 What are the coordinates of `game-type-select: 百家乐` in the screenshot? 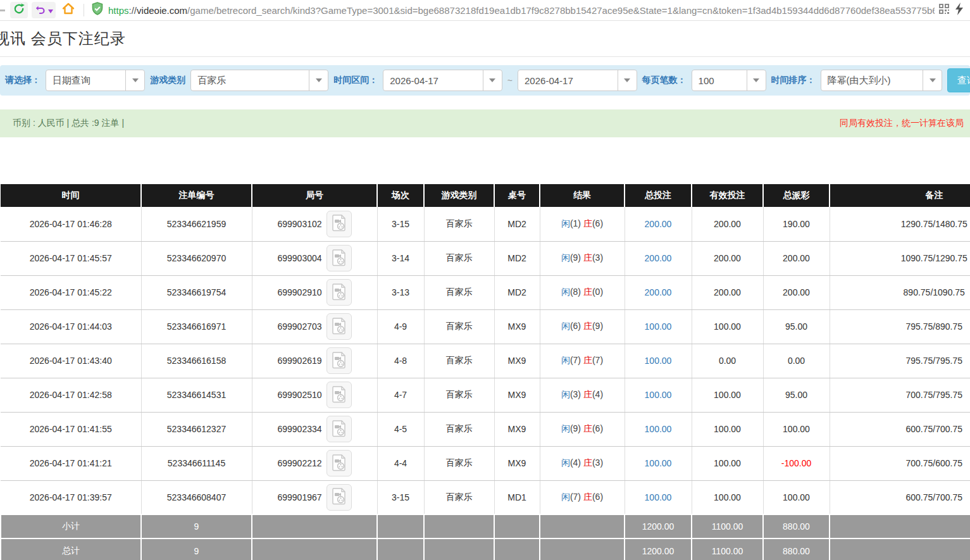 It's located at (259, 80).